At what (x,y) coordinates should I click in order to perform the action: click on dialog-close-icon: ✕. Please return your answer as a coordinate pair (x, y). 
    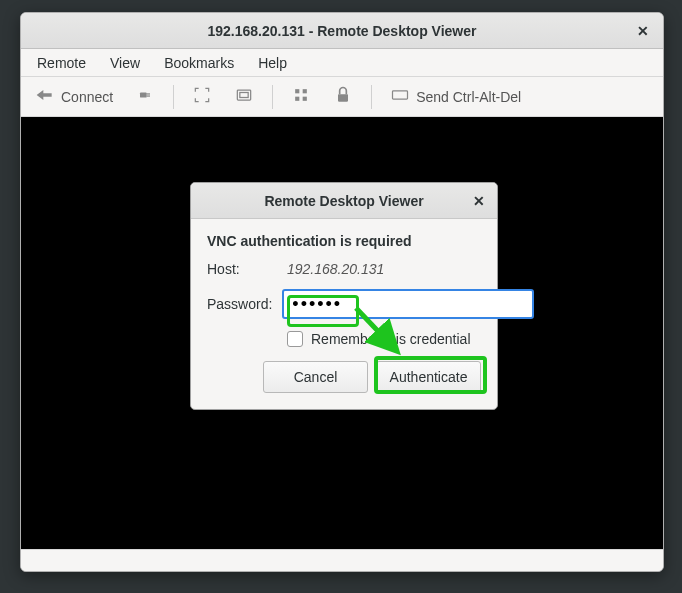
    Looking at the image, I should click on (479, 201).